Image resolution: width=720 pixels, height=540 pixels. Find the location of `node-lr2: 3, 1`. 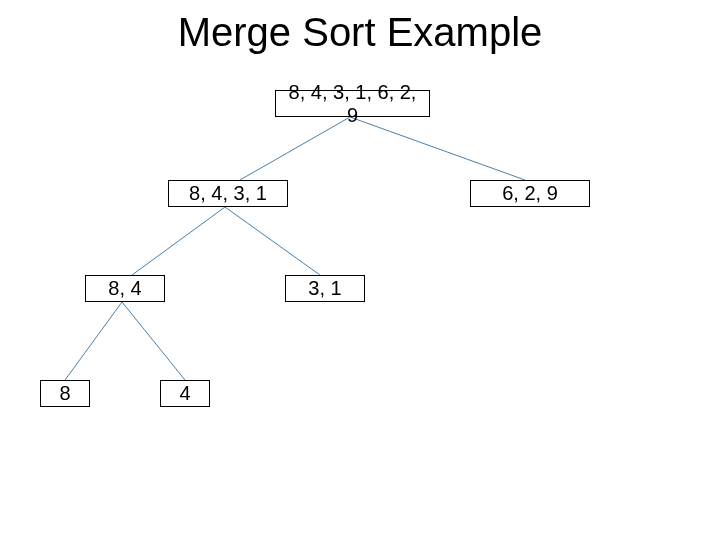

node-lr2: 3, 1 is located at coordinates (325, 288).